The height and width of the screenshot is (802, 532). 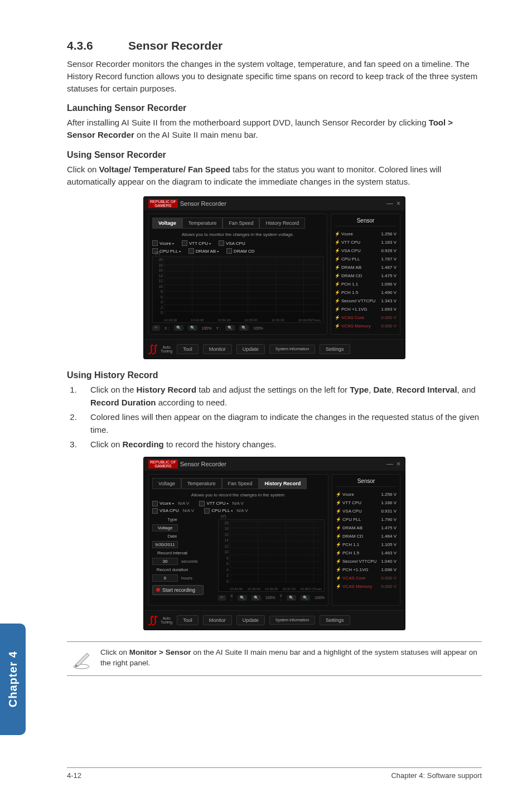 What do you see at coordinates (248, 123) in the screenshot?
I see `launch-text-a: After installing AI Suite II from the mo…` at bounding box center [248, 123].